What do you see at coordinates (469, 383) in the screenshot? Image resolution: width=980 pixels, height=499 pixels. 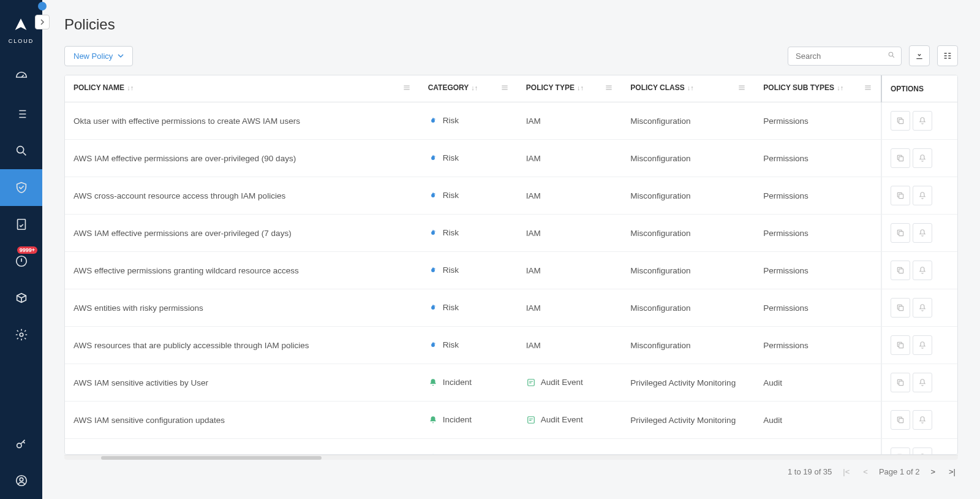 I see `cell-category: Incident` at bounding box center [469, 383].